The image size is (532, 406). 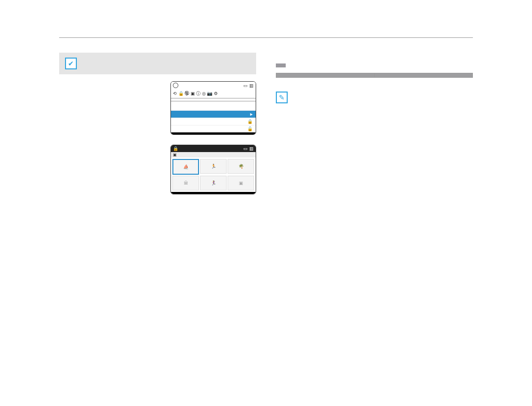 I want to click on screenshot-menu: ▭ ▥ ⟲ 🔒 🕲 ▣ ⓘ ◎ 📷 ⚙ ▸ 🔒 🔓, so click(x=213, y=108).